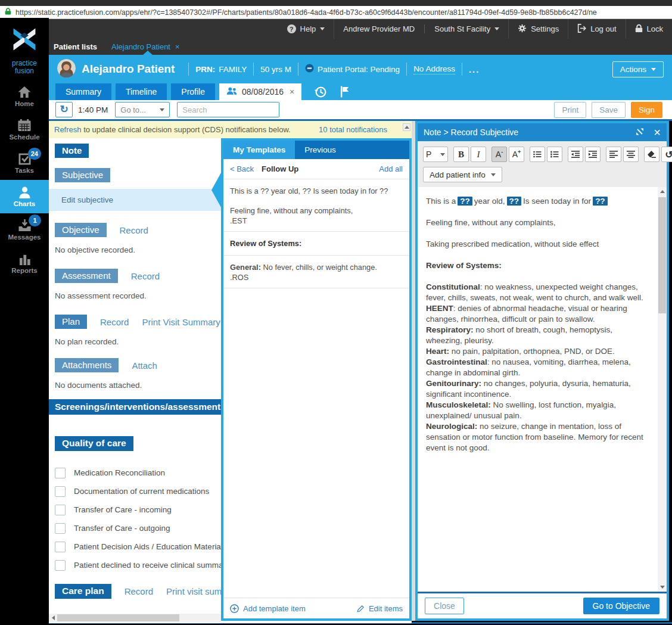 This screenshot has height=625, width=672. What do you see at coordinates (593, 154) in the screenshot?
I see `indent-button` at bounding box center [593, 154].